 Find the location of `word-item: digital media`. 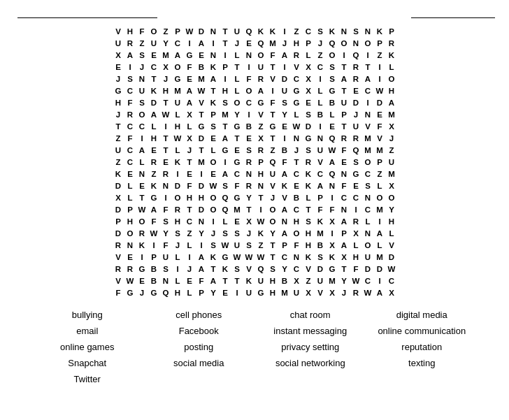

word-item: digital media is located at coordinates (422, 314).